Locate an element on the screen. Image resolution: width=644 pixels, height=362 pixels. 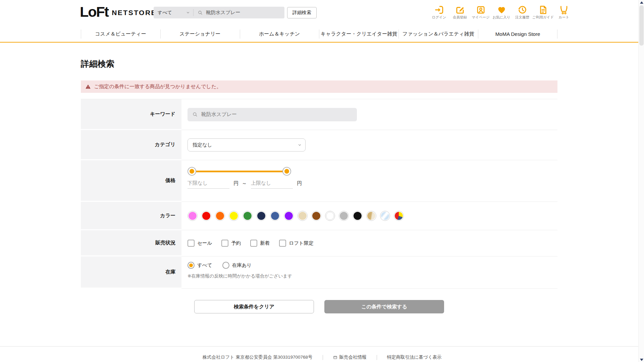
color-swatch-yellow is located at coordinates (234, 216).